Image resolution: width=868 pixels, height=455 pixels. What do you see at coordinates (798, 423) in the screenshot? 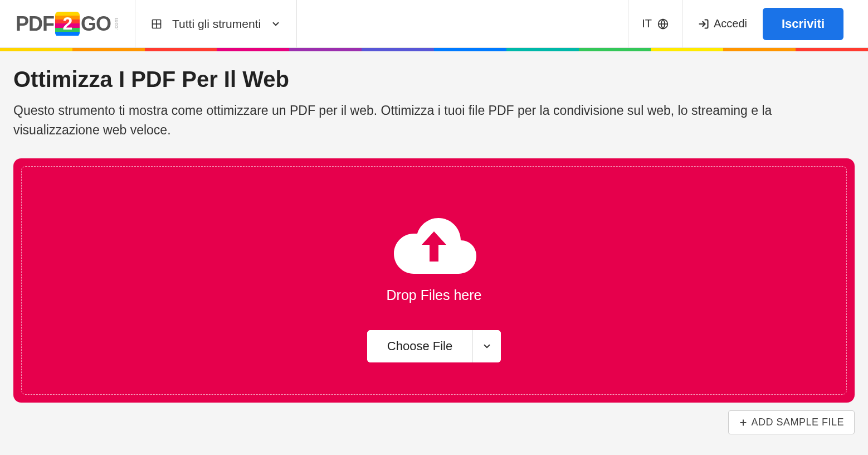
I see `add-sample-label: ADD SAMPLE FILE` at bounding box center [798, 423].